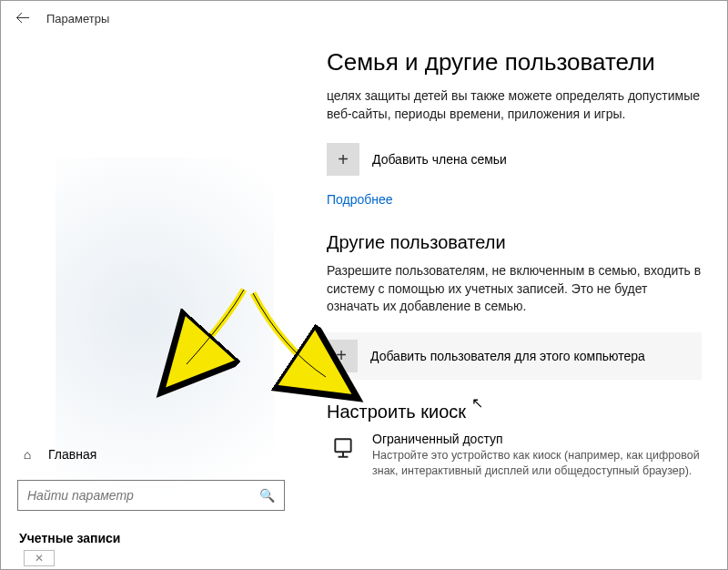 The image size is (728, 570). What do you see at coordinates (73, 454) in the screenshot?
I see `nav-home-label: Главная` at bounding box center [73, 454].